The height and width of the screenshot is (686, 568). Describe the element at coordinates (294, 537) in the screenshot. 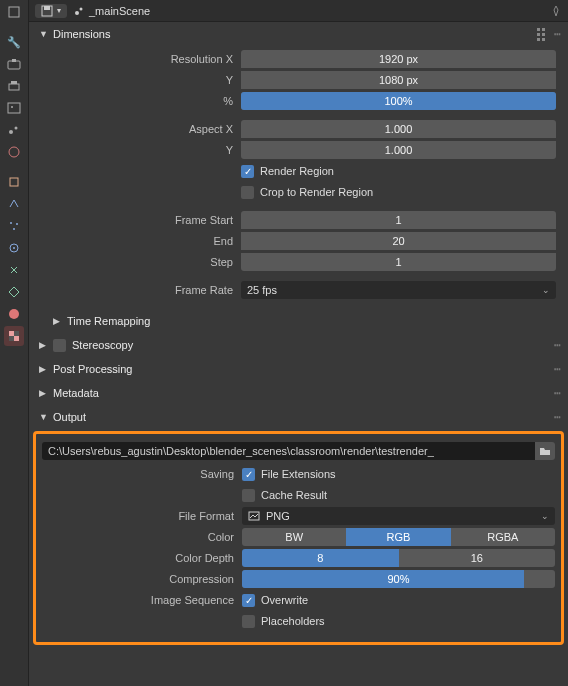

I see `color-bw-button: BW` at that location.